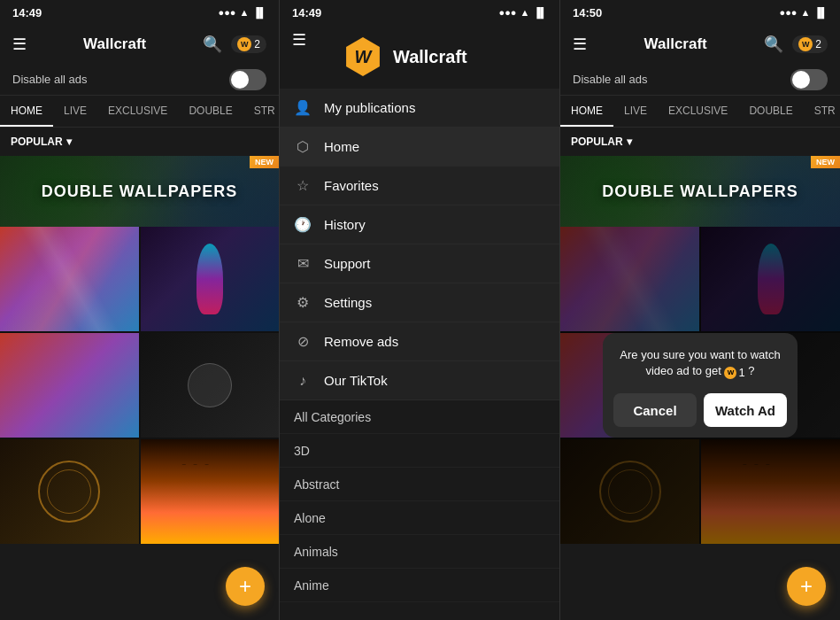 The image size is (840, 620). I want to click on right-category-tabs: HOME LIVE EXCLUSIVE DOUBLE STR, so click(700, 112).